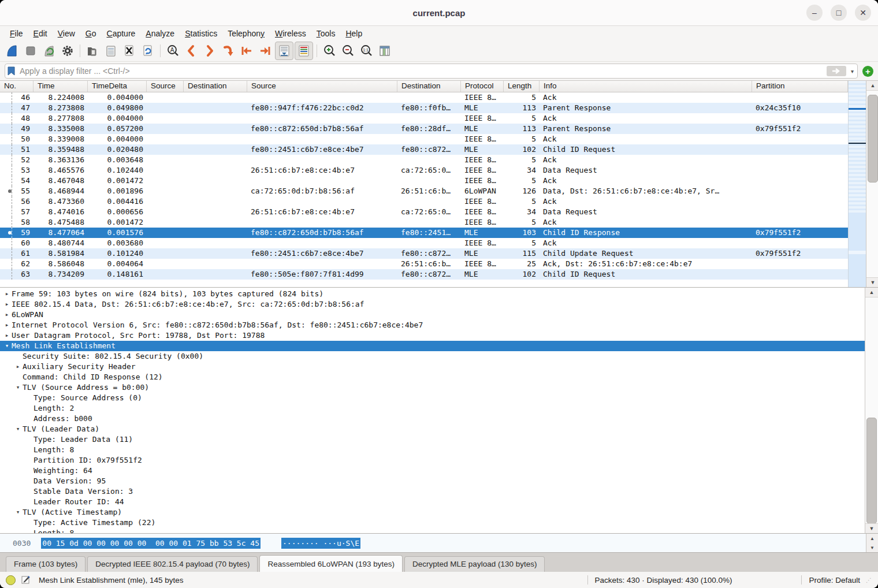 This screenshot has height=588, width=878. I want to click on intelligent-scrollbar-minimap, so click(857, 184).